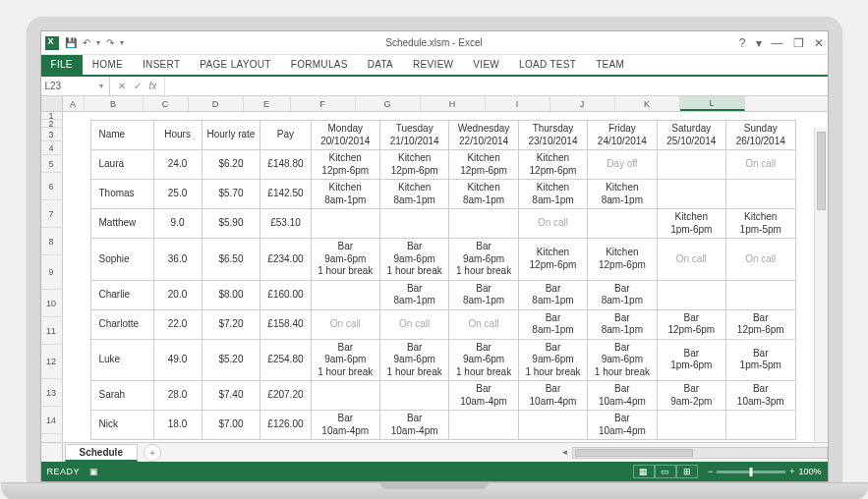 This screenshot has height=499, width=868. Describe the element at coordinates (138, 86) in the screenshot. I see `enter-icon: ✓` at that location.